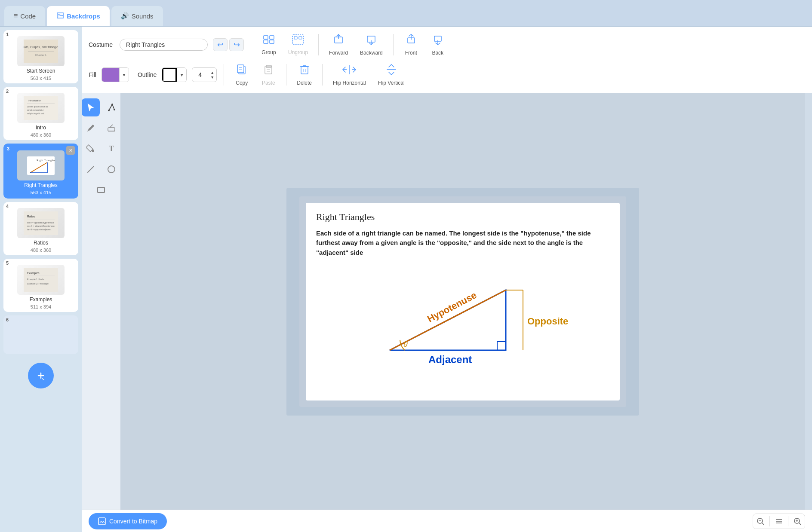 The height and width of the screenshot is (532, 812). Describe the element at coordinates (128, 521) in the screenshot. I see `convert-to-bitmap-button: Convert to Bitmap` at that location.